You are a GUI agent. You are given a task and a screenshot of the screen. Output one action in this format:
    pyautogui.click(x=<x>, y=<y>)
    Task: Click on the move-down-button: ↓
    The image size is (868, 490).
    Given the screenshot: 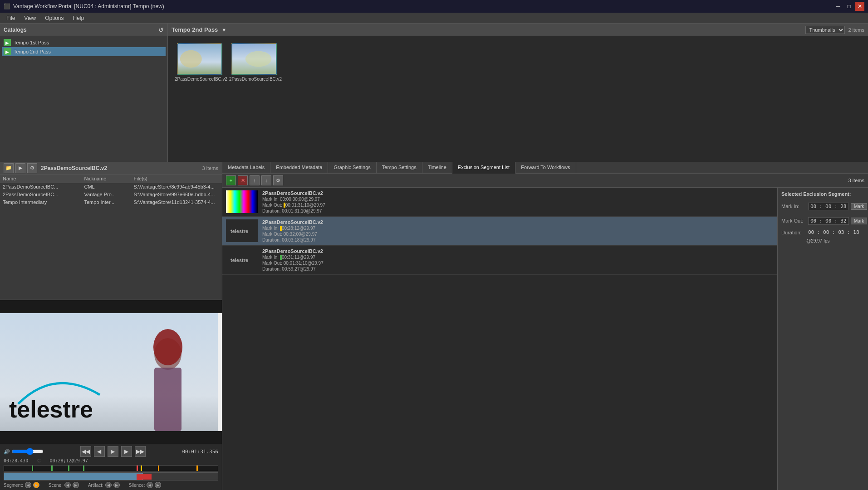 What is the action you would take?
    pyautogui.click(x=266, y=180)
    